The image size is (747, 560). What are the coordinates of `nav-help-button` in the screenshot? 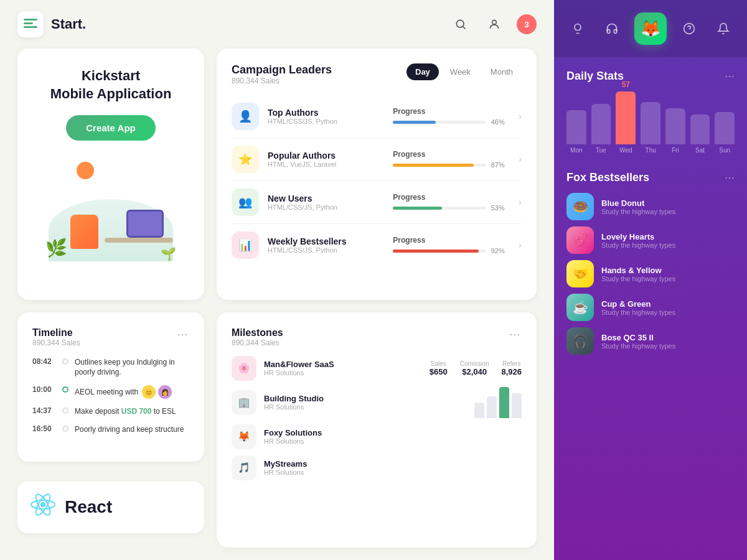 It's located at (689, 29).